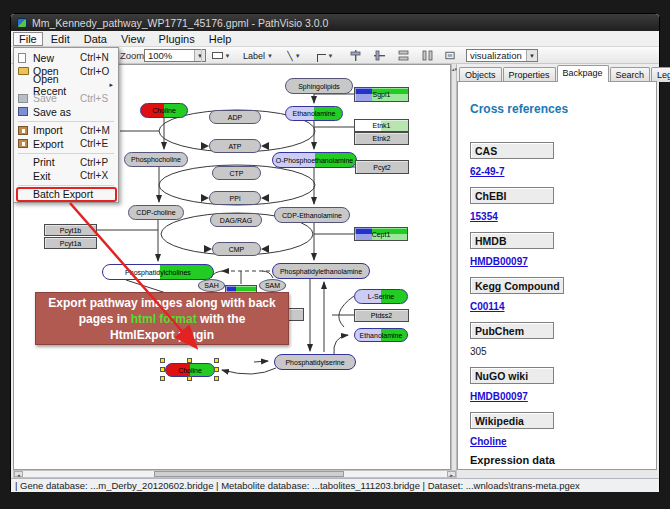  What do you see at coordinates (356, 56) in the screenshot?
I see `align-horizontal-center-icon` at bounding box center [356, 56].